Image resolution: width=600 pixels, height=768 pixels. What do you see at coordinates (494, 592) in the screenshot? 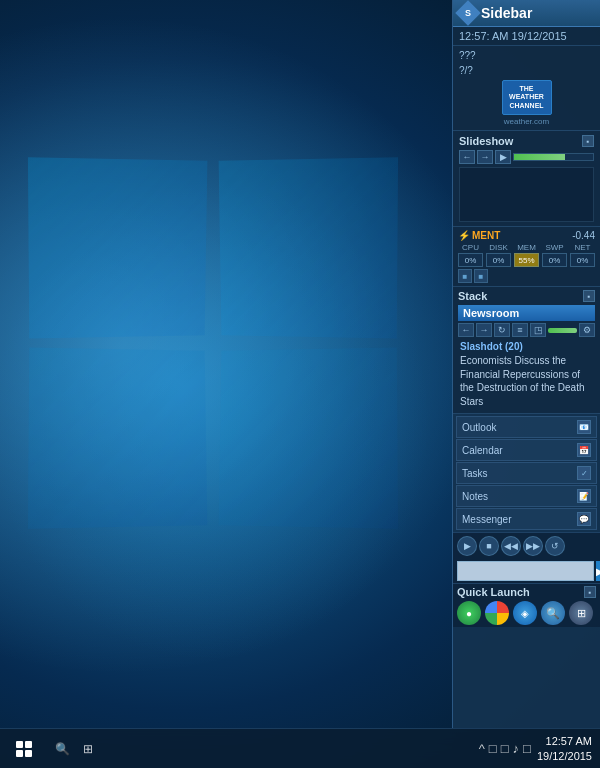
I see `quick-launch-title: Quick Launch` at bounding box center [494, 592].